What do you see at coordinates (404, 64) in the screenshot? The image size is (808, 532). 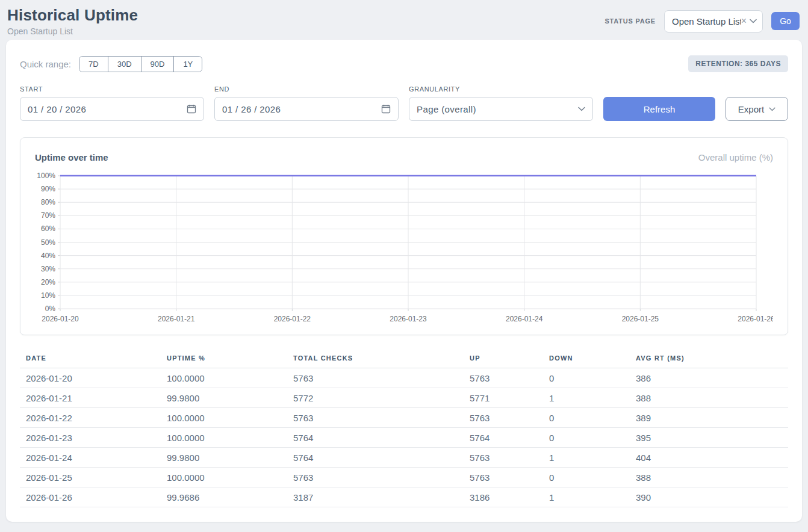 I see `quick-range-row: Quick range: 7D30D90D1Y RETENTION: 365 D…` at bounding box center [404, 64].